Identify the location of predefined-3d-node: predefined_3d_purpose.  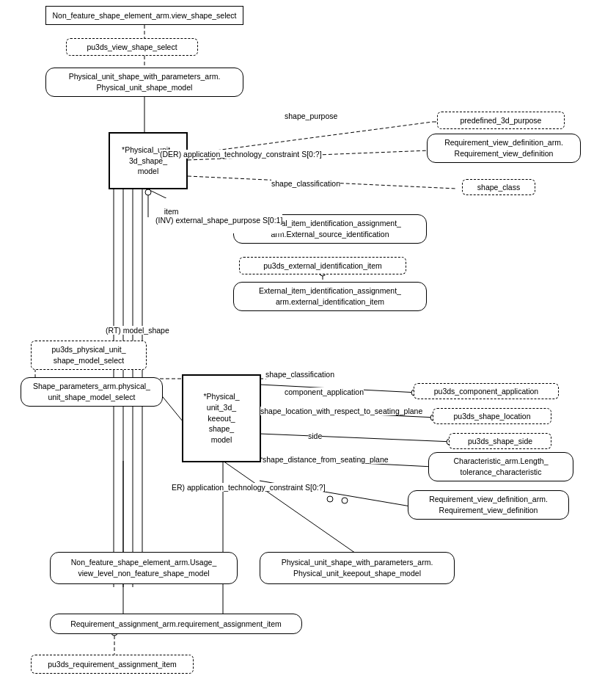
(501, 120).